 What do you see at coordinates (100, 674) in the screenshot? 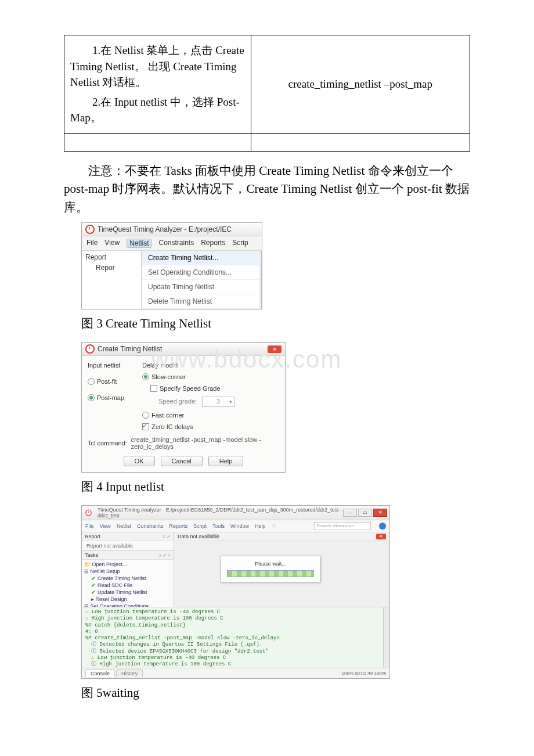
I see `tab-console: Console` at bounding box center [100, 674].